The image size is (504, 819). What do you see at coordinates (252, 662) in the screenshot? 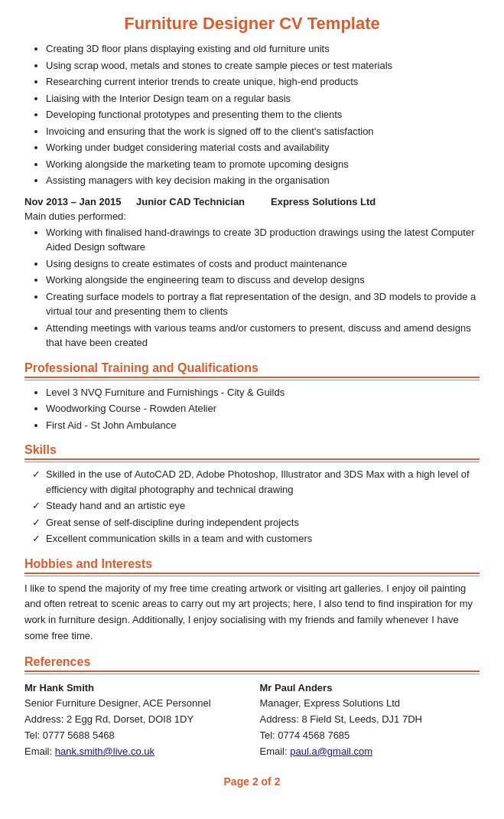
I see `references-section-title: References` at bounding box center [252, 662].